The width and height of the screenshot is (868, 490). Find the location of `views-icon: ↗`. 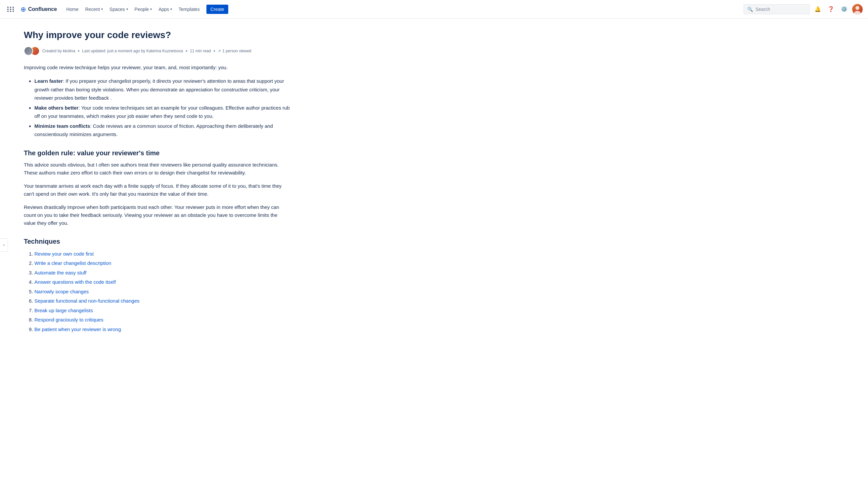

views-icon: ↗ is located at coordinates (219, 51).